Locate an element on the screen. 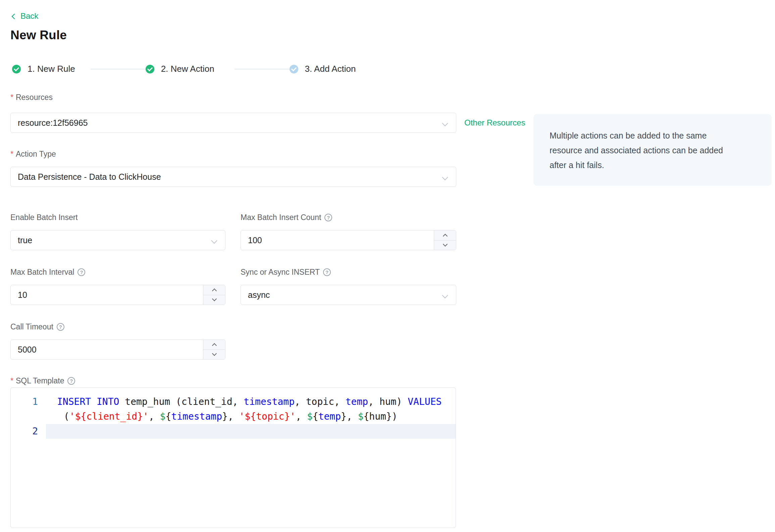  info-callout: Multiple actions can be added to the sam… is located at coordinates (653, 150).